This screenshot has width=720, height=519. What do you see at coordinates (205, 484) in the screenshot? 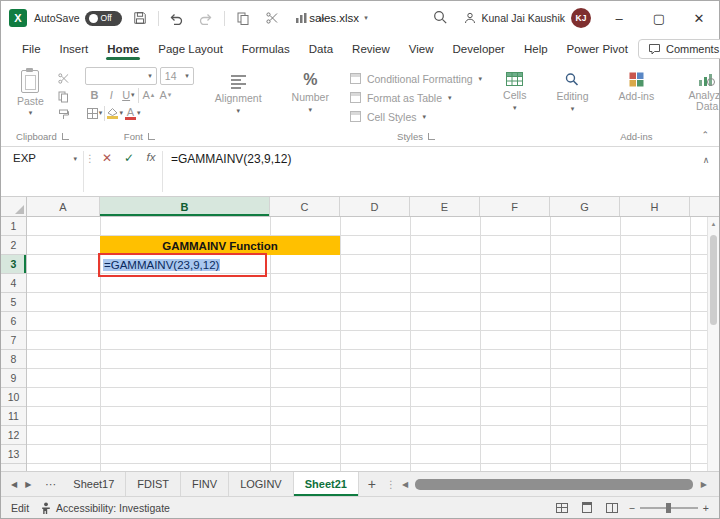
I see `sheet-tab-finv: FINV` at bounding box center [205, 484].